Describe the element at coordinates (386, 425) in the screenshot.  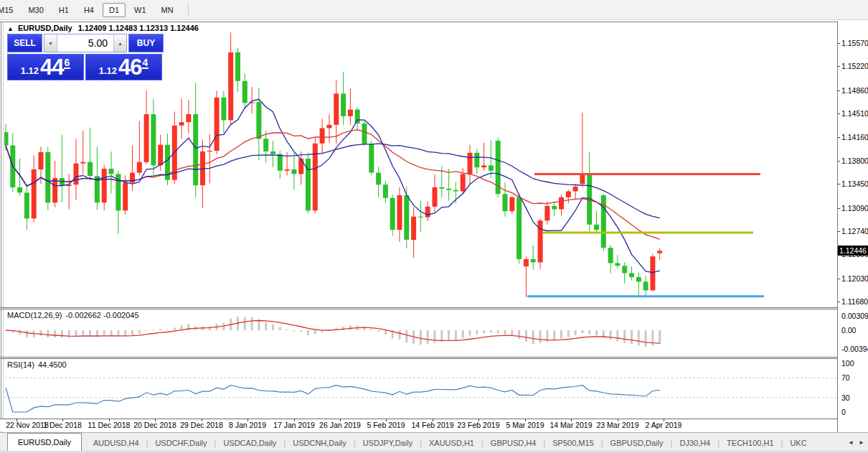
I see `date-axis-label: 5 Feb 2019` at that location.